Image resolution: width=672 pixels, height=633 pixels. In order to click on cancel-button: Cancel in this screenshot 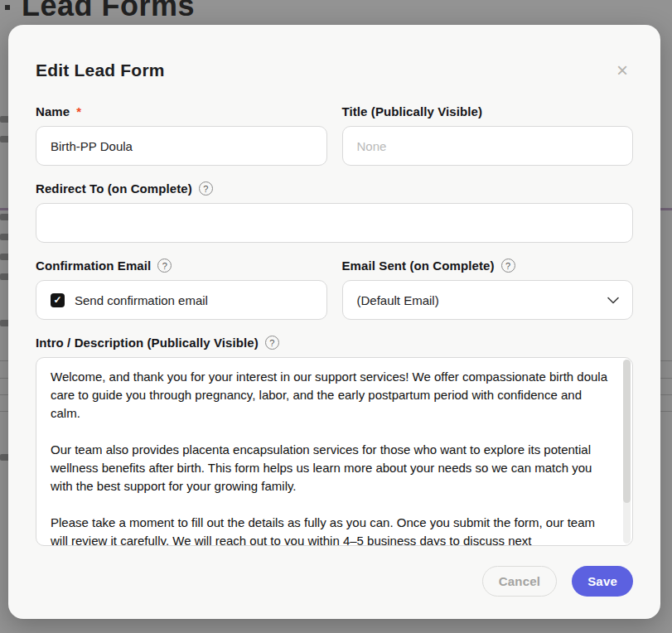, I will do `click(520, 582)`.